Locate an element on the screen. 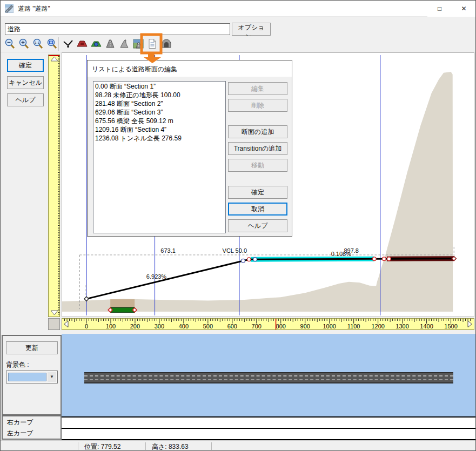  road-perspective-2-icon is located at coordinates (124, 44).